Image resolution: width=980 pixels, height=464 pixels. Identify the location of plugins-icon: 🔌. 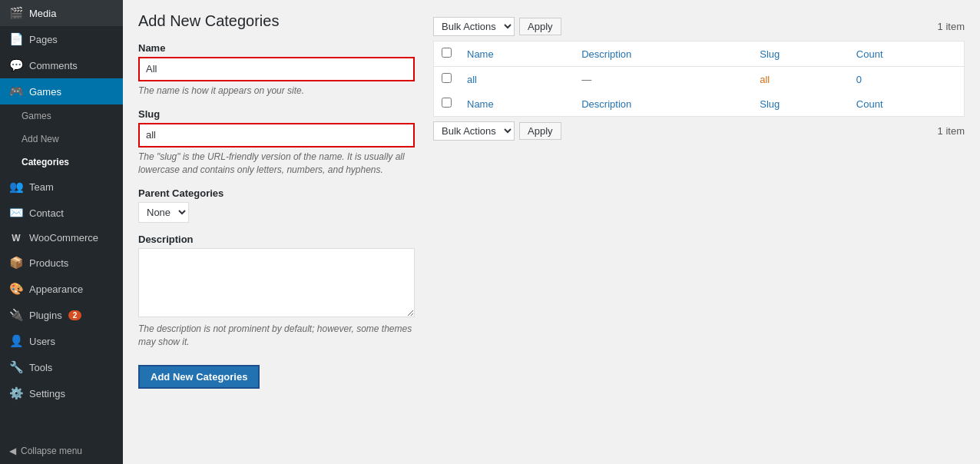
(16, 315).